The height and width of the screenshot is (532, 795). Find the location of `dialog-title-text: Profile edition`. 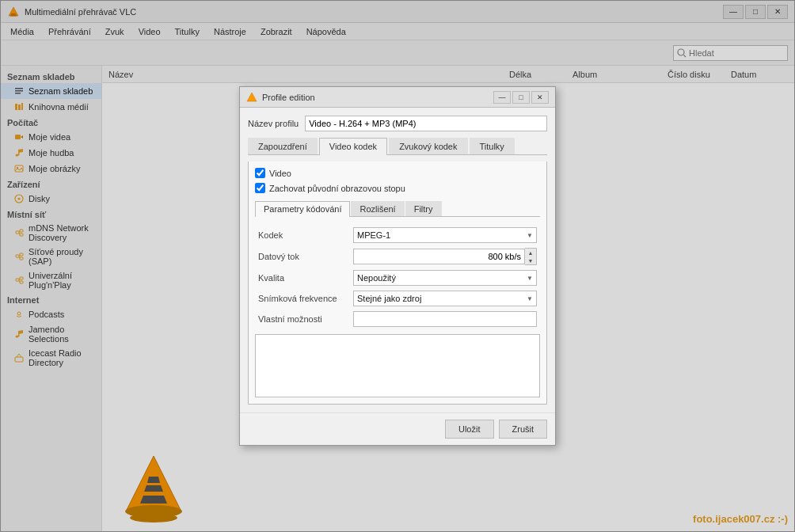

dialog-title-text: Profile edition is located at coordinates (288, 97).